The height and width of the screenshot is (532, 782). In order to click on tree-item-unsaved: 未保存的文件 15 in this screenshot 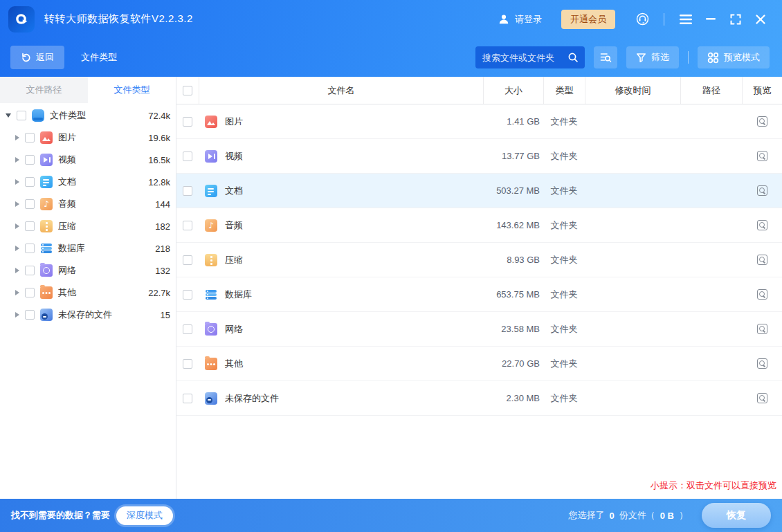, I will do `click(88, 315)`.